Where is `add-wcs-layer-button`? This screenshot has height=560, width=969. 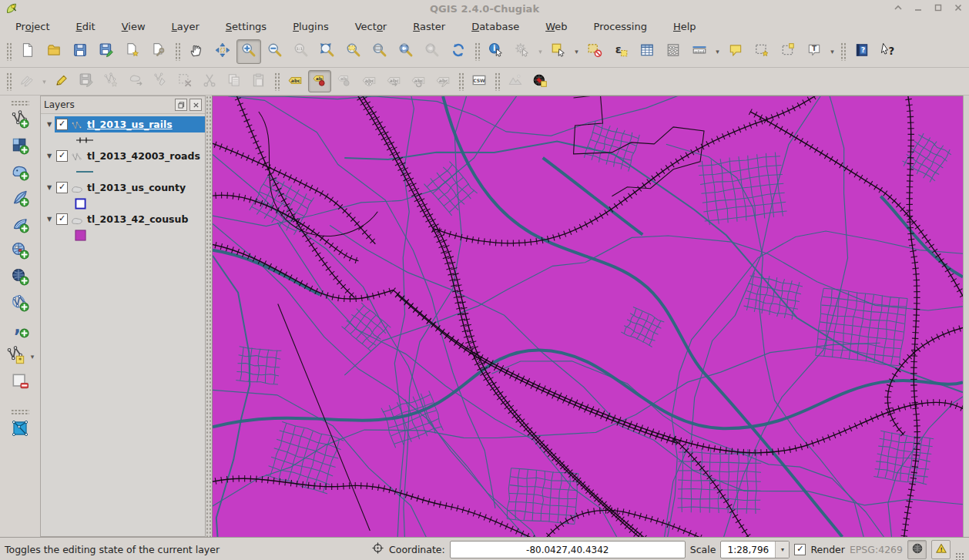 add-wcs-layer-button is located at coordinates (20, 278).